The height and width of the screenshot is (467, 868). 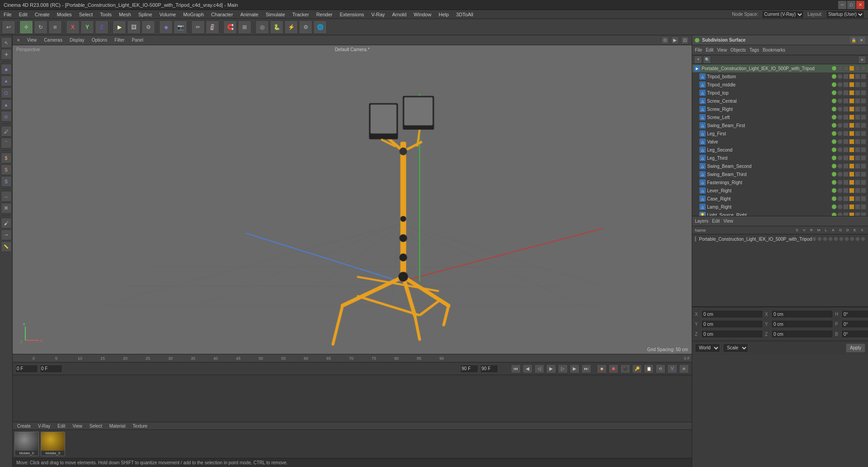 I want to click on layer-s-dot, so click(x=814, y=239).